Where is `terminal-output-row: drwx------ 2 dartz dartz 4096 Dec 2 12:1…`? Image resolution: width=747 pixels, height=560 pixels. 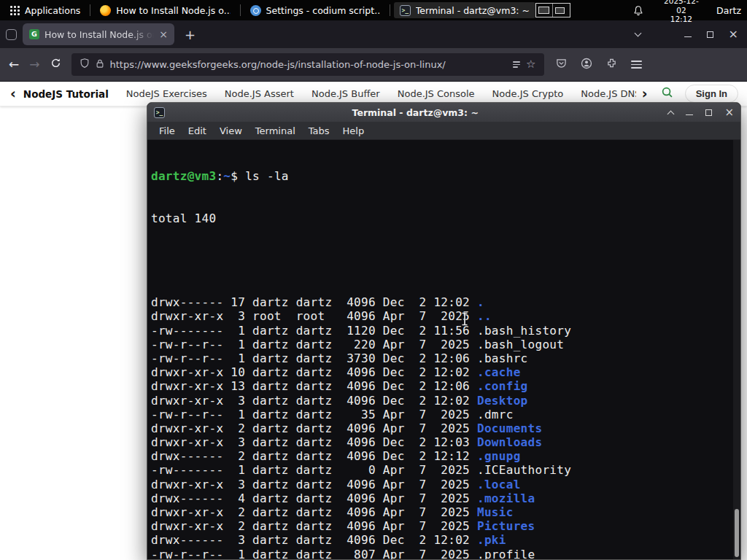
terminal-output-row: drwx------ 2 dartz dartz 4096 Dec 2 12:1… is located at coordinates (446, 456).